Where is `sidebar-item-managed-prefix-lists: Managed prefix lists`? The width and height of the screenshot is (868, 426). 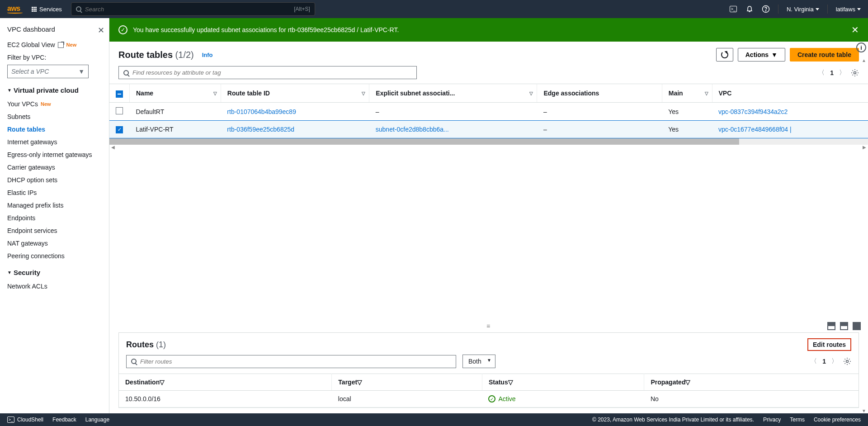
sidebar-item-managed-prefix-lists: Managed prefix lists is located at coordinates (58, 205).